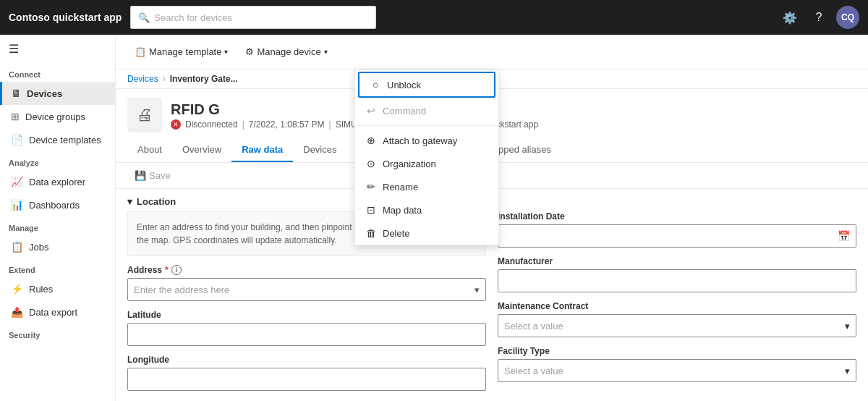 Image resolution: width=868 pixels, height=401 pixels. Describe the element at coordinates (677, 326) in the screenshot. I see `maintenance-contract-select: Select a value ▾` at that location.